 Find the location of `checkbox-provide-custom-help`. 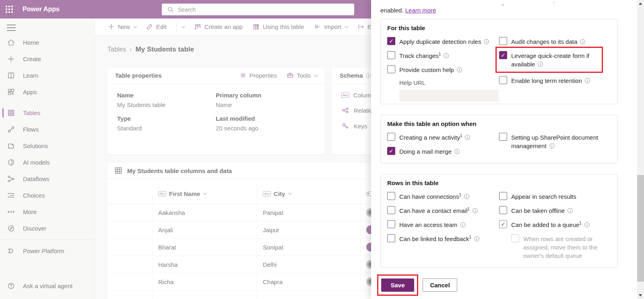

checkbox-provide-custom-help is located at coordinates (391, 69).